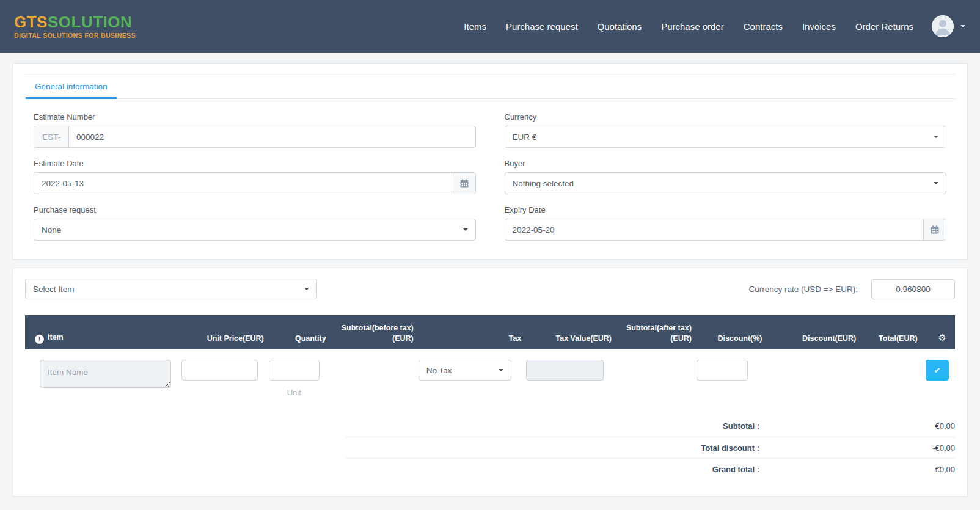 The width and height of the screenshot is (980, 510). Describe the element at coordinates (103, 373) in the screenshot. I see `cell-item` at that location.